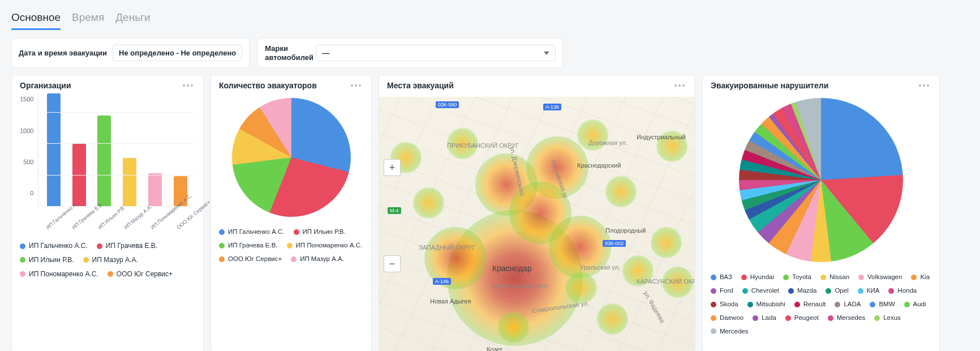  I want to click on legend-item: Honda, so click(902, 291).